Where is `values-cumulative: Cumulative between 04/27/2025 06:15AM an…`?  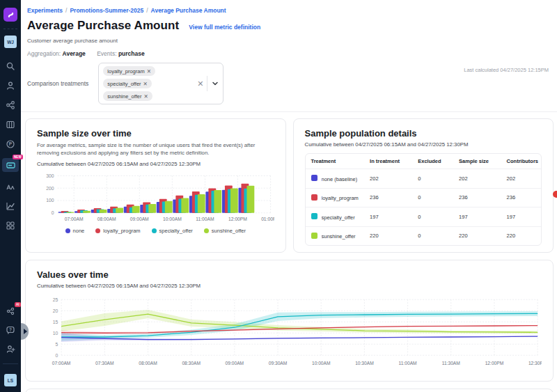
values-cumulative: Cumulative between 04/27/2025 06:15AM an… is located at coordinates (290, 285).